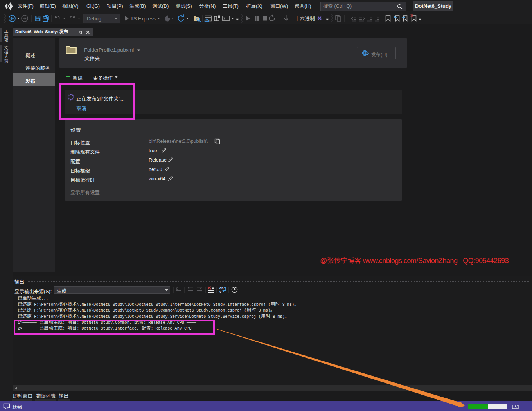 This screenshot has height=411, width=532. Describe the element at coordinates (143, 19) in the screenshot. I see `svg-text: IIS Express` at that location.